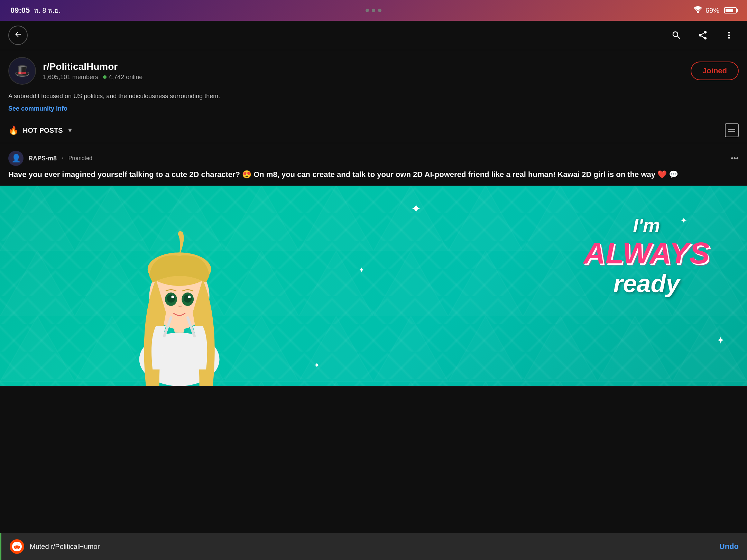  What do you see at coordinates (374, 105) in the screenshot?
I see `subreddit-description: A subreddit focused on US politics, and …` at bounding box center [374, 105].